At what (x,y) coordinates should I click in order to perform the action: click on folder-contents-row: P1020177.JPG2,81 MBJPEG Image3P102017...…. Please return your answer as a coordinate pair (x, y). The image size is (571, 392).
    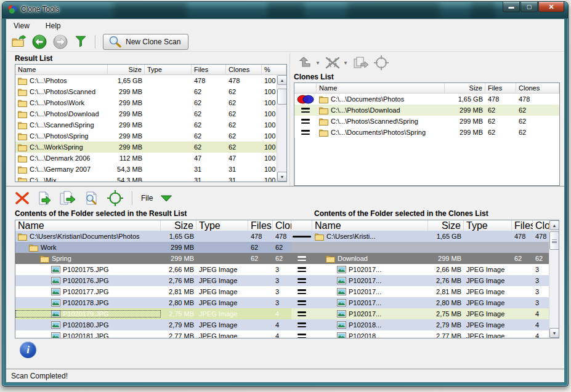
    Looking at the image, I should click on (282, 292).